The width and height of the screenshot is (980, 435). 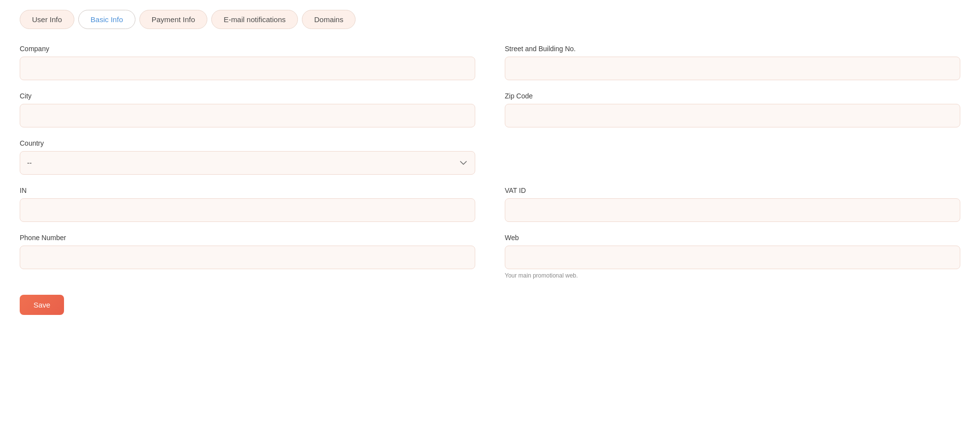 I want to click on in-input, so click(x=247, y=210).